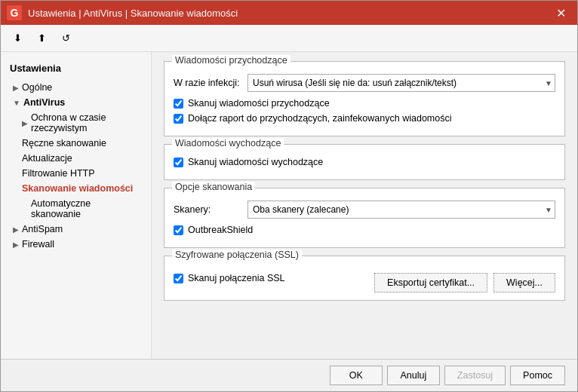 The width and height of the screenshot is (578, 392). I want to click on toolbar-refresh-button: ↺, so click(66, 38).